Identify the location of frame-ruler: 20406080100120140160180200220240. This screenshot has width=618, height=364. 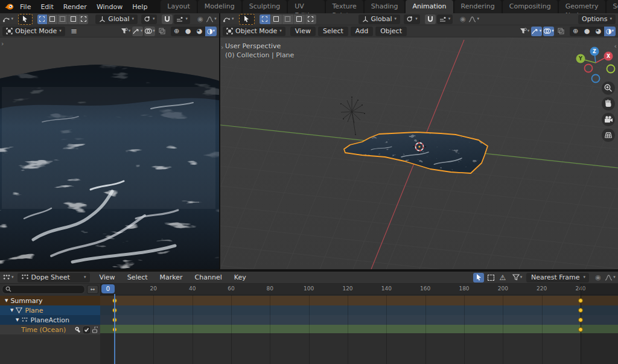
(359, 290).